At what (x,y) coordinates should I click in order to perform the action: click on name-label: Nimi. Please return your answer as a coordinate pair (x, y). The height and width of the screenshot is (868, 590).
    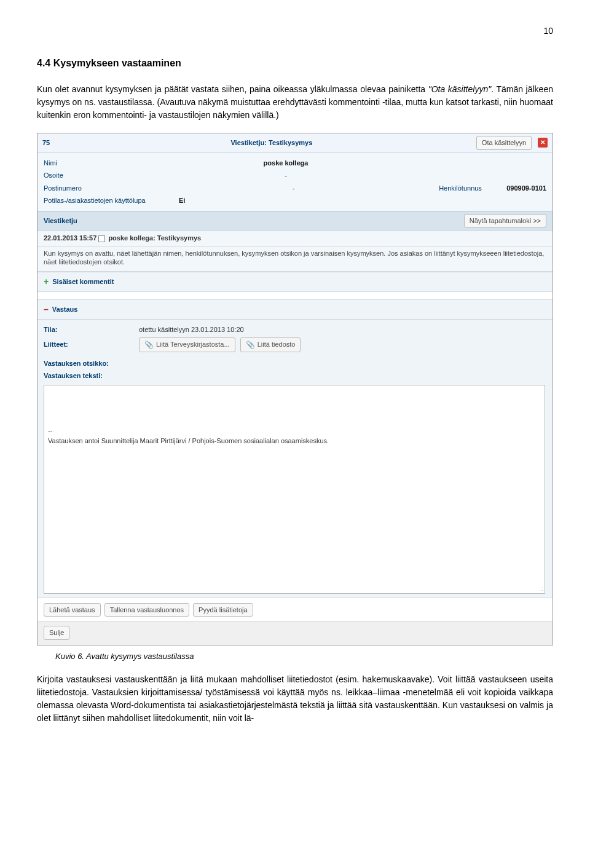
    Looking at the image, I should click on (96, 164).